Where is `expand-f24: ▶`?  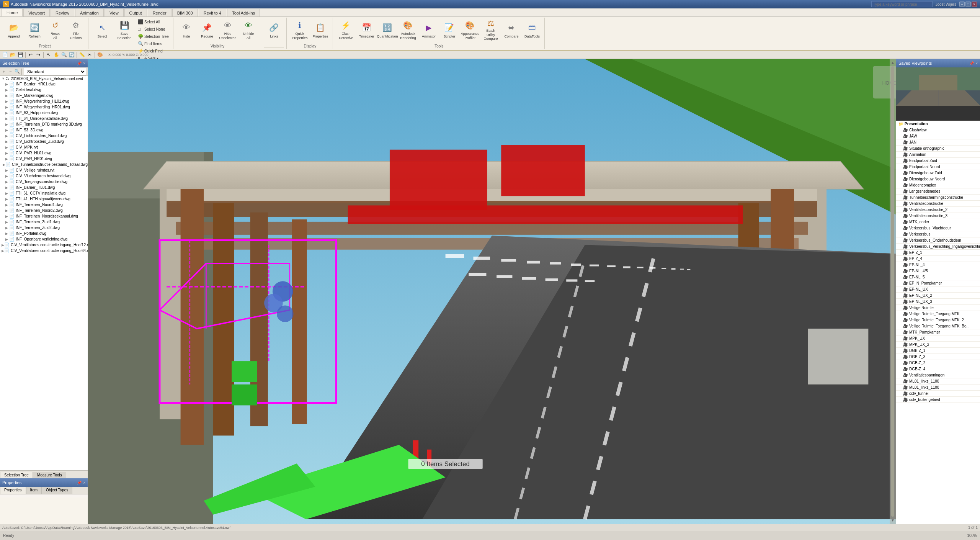
expand-f24: ▶ is located at coordinates (7, 216).